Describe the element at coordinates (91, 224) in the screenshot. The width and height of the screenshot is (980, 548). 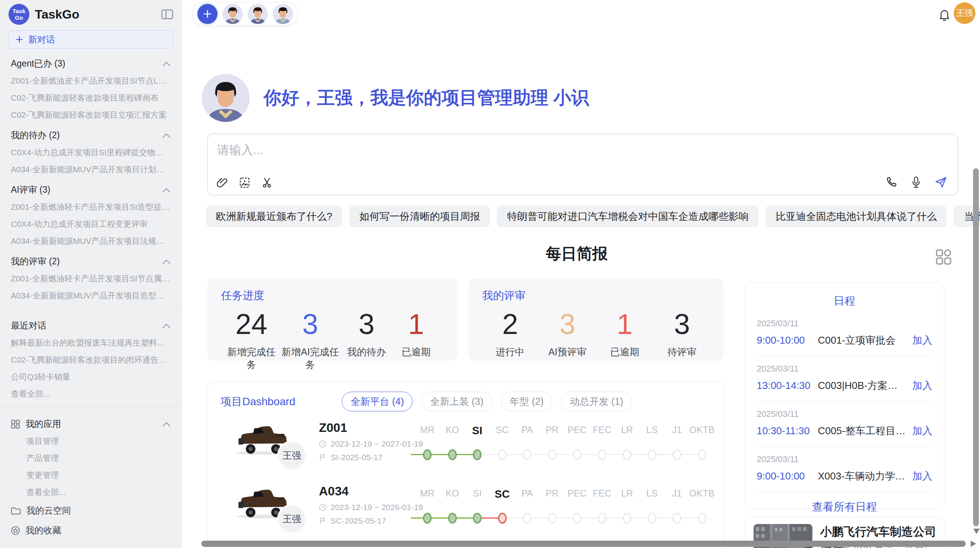
I see `sidebar-task-item: C0X4-动力总成开发项目工程变更评审` at that location.